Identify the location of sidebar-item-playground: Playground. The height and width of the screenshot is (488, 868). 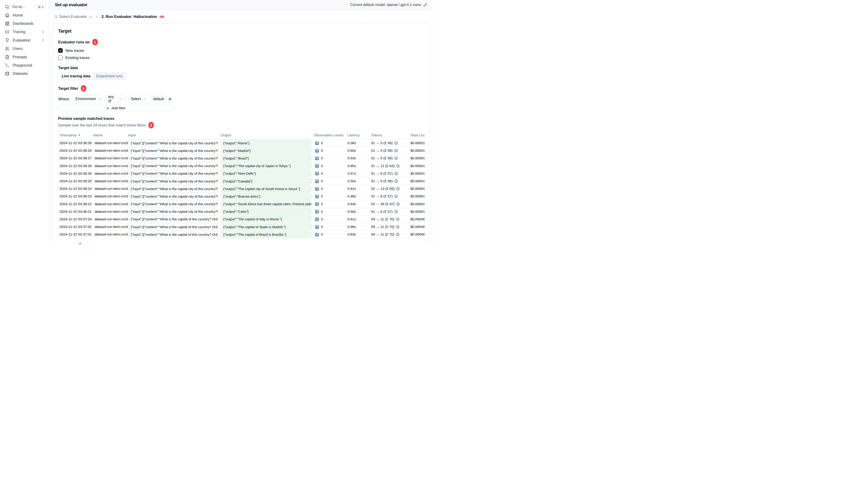
(24, 65).